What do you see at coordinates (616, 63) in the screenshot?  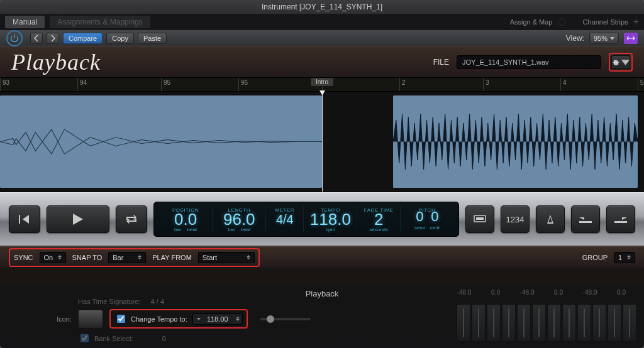 I see `gear-icon` at bounding box center [616, 63].